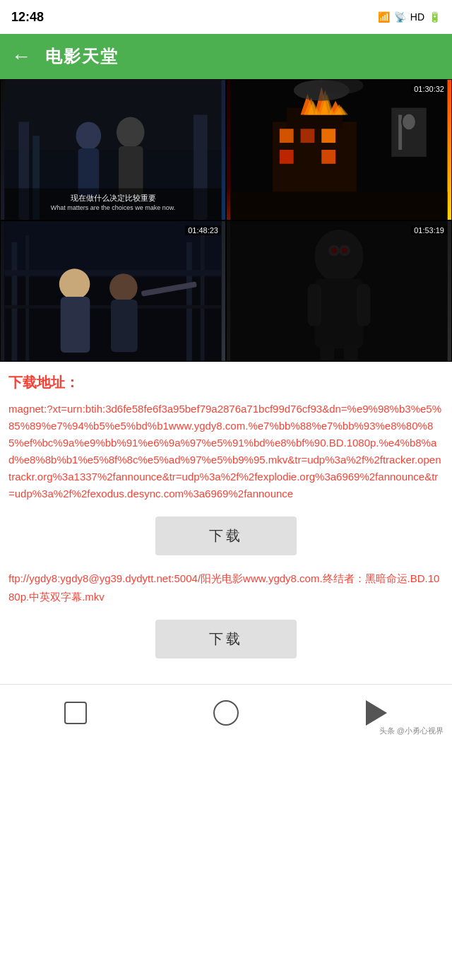 Image resolution: width=452 pixels, height=980 pixels. Describe the element at coordinates (226, 713) in the screenshot. I see `home-button` at that location.